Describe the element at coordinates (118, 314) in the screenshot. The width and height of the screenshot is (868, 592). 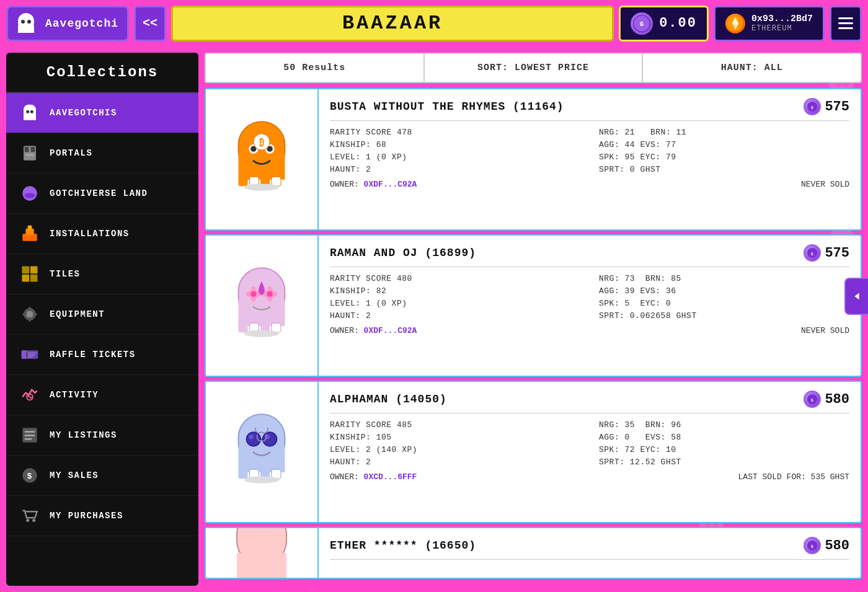
I see `sidebar-label-equipment: EQUIPMENT` at that location.